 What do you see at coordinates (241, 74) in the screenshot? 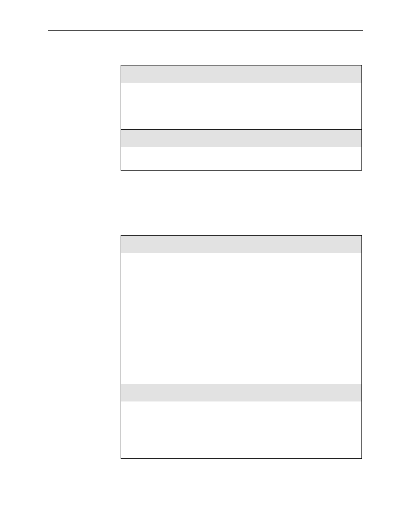
I see `info-box-1-header` at bounding box center [241, 74].